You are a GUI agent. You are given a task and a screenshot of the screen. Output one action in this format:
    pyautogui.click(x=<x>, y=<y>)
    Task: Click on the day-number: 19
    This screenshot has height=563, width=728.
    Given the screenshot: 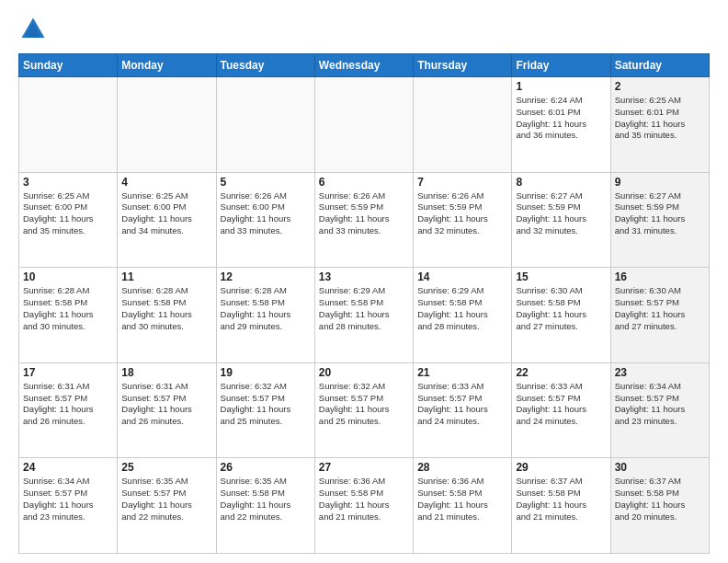 What is the action you would take?
    pyautogui.click(x=266, y=373)
    